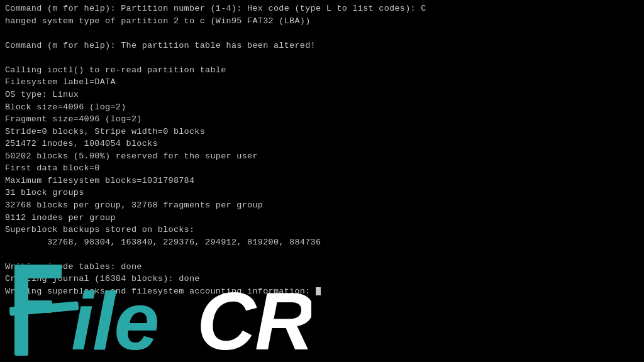  I want to click on watermark-logo: ile CR, so click(160, 310).